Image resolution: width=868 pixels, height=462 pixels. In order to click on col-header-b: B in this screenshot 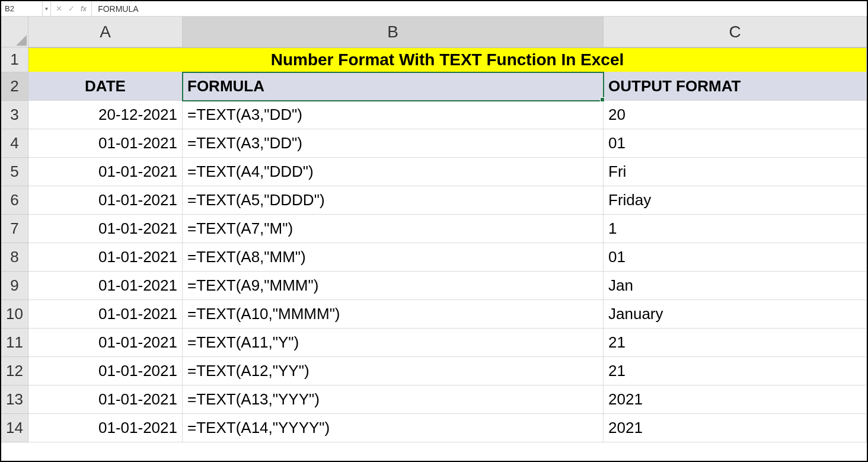, I will do `click(393, 32)`.